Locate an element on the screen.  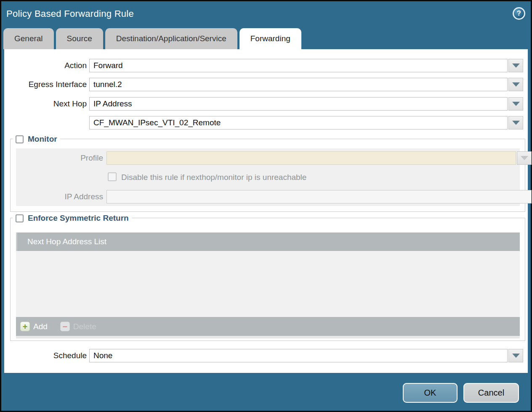
monitor-ip-address-label: IP Address is located at coordinates (60, 197).